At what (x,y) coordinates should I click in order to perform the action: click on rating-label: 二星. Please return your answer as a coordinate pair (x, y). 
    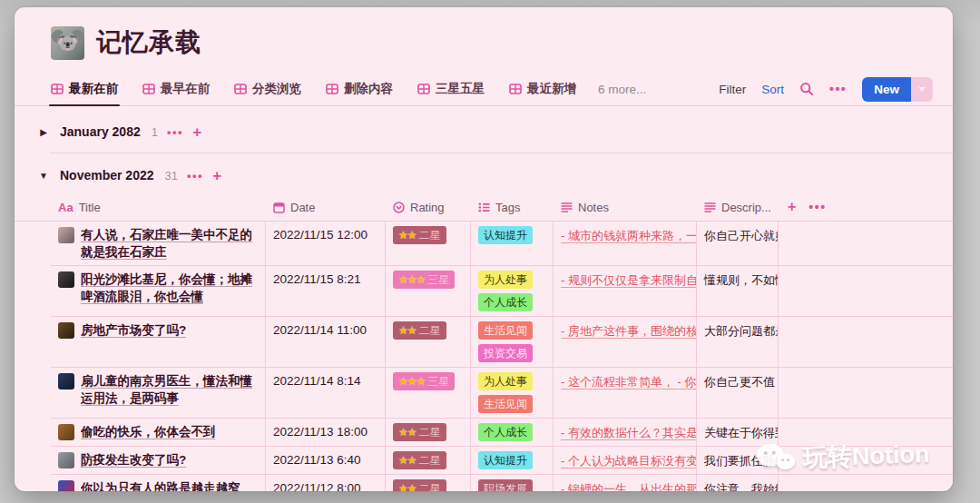
    Looking at the image, I should click on (430, 236).